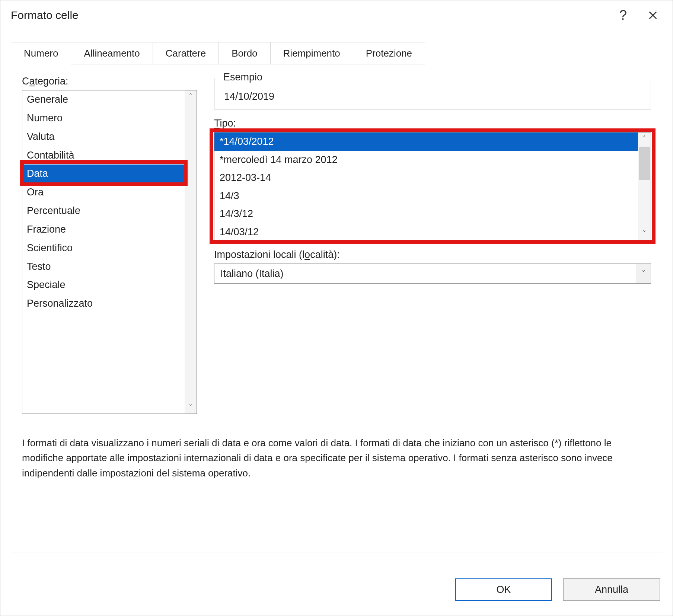  What do you see at coordinates (109, 245) in the screenshot?
I see `category-column: Categoria: GeneraleNumeroValutaContabili…` at bounding box center [109, 245].